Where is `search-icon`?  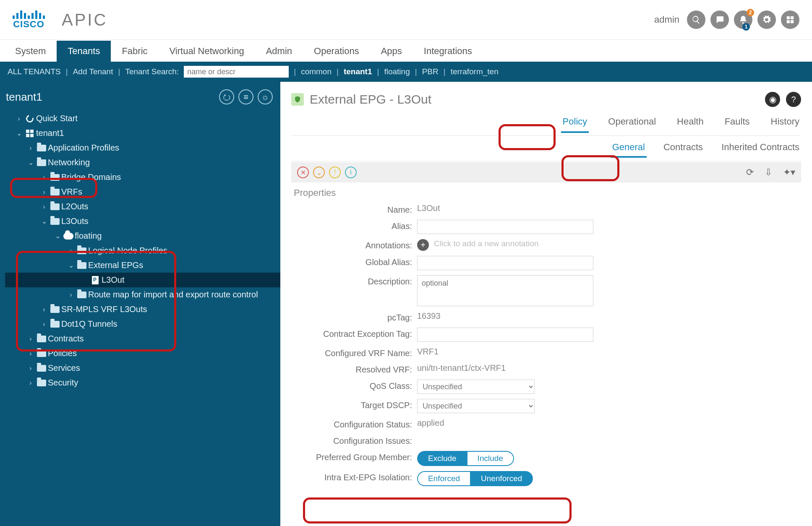 search-icon is located at coordinates (696, 20).